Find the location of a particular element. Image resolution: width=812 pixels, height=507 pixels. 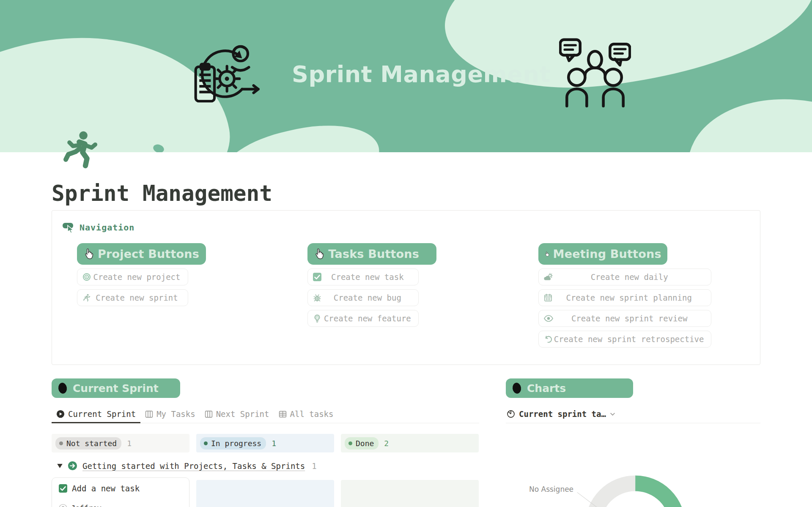

pie-chart-icon is located at coordinates (511, 414).